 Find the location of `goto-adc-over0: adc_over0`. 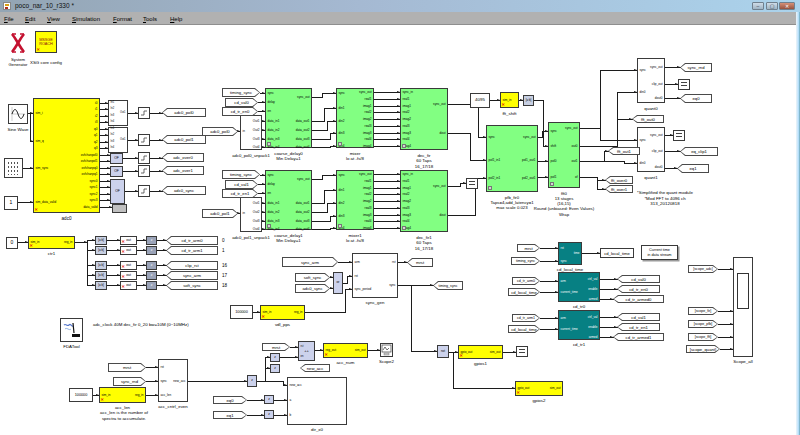

goto-adc-over0: adc_over0 is located at coordinates (183, 158).